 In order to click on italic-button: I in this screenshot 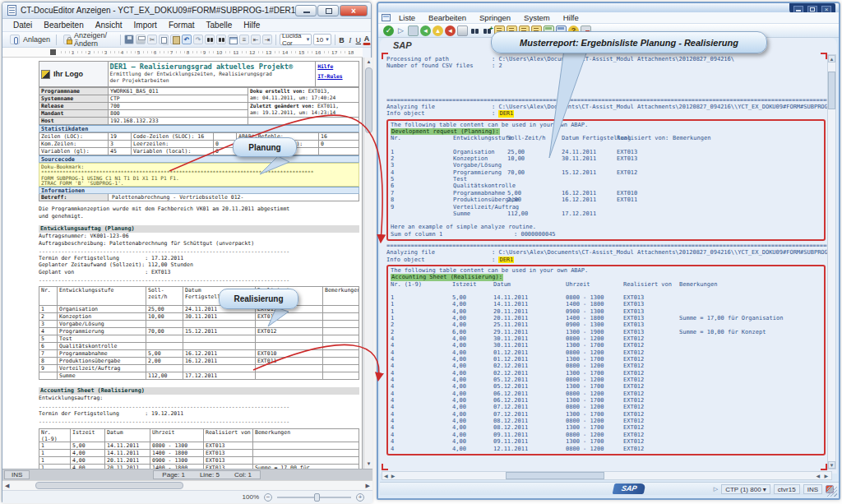, I will do `click(350, 39)`.